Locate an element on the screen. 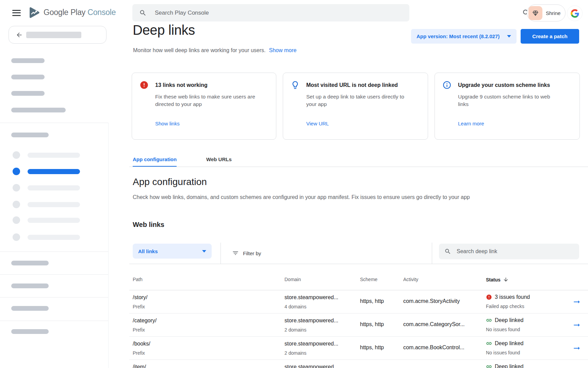  card-body: Set up a deep link to take users directl… is located at coordinates (360, 101).